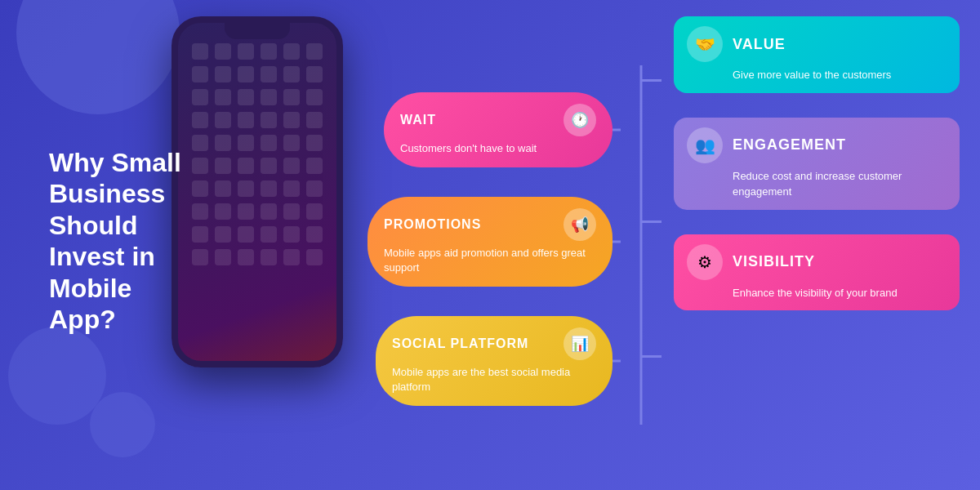  Describe the element at coordinates (107, 209) in the screenshot. I see `headline-line2: Business Should` at that location.